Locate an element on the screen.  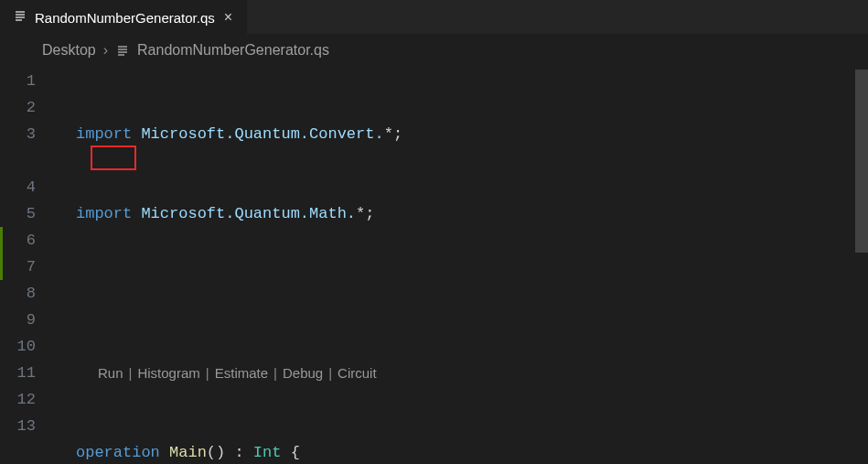
type: Int is located at coordinates (267, 452).